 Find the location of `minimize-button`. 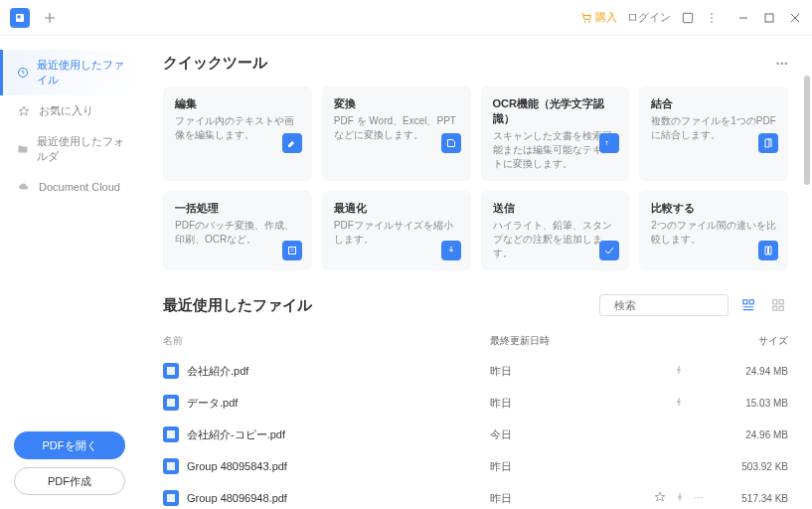

minimize-button is located at coordinates (743, 18).